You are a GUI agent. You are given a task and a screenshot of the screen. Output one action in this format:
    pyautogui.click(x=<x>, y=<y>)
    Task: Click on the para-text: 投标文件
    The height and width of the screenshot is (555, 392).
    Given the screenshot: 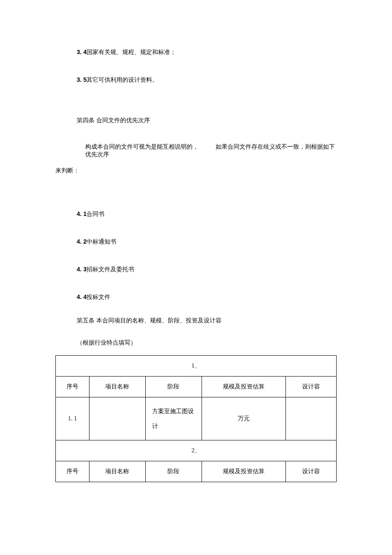 What is the action you would take?
    pyautogui.click(x=98, y=297)
    